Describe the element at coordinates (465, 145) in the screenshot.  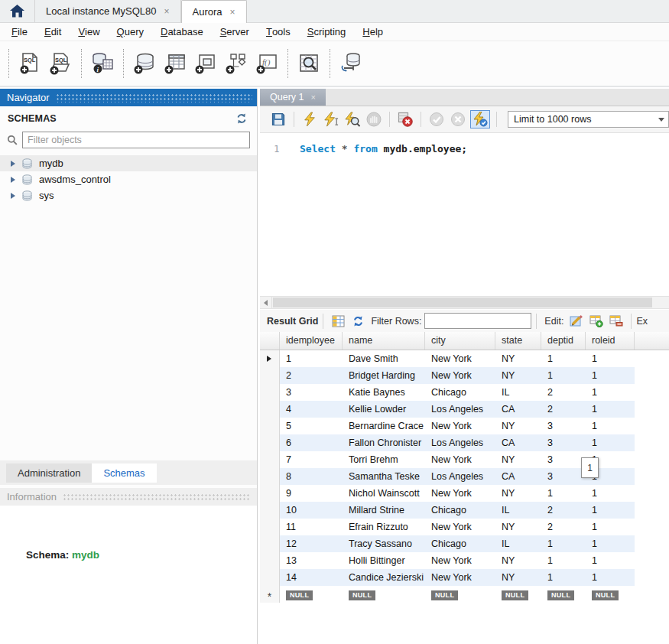
I see `sql-line-1: 1 Select * from mydb.employee;` at that location.